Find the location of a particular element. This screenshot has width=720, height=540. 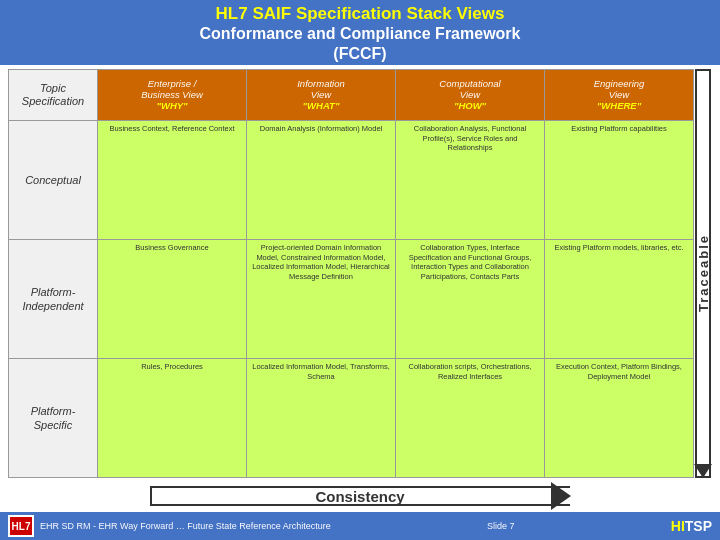

footer: HL7 EHR SD RM - EHR Way Forward … Future… is located at coordinates (360, 526).